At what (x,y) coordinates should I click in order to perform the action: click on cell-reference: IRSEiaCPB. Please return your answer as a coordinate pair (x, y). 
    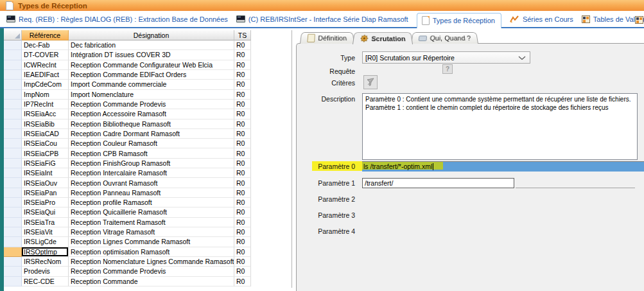
    Looking at the image, I should click on (45, 153).